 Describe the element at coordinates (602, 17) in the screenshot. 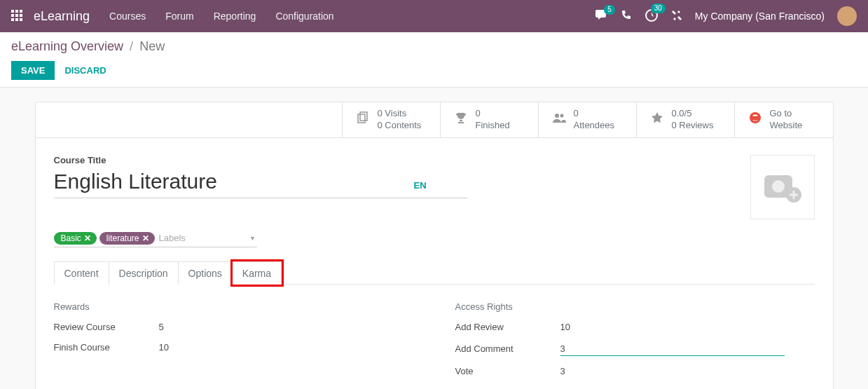

I see `chat-icon: 5` at that location.